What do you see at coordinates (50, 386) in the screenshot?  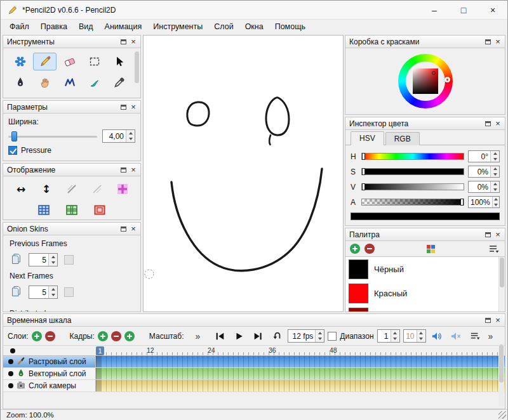 I see `layer-header-camera: Слой камеры` at bounding box center [50, 386].